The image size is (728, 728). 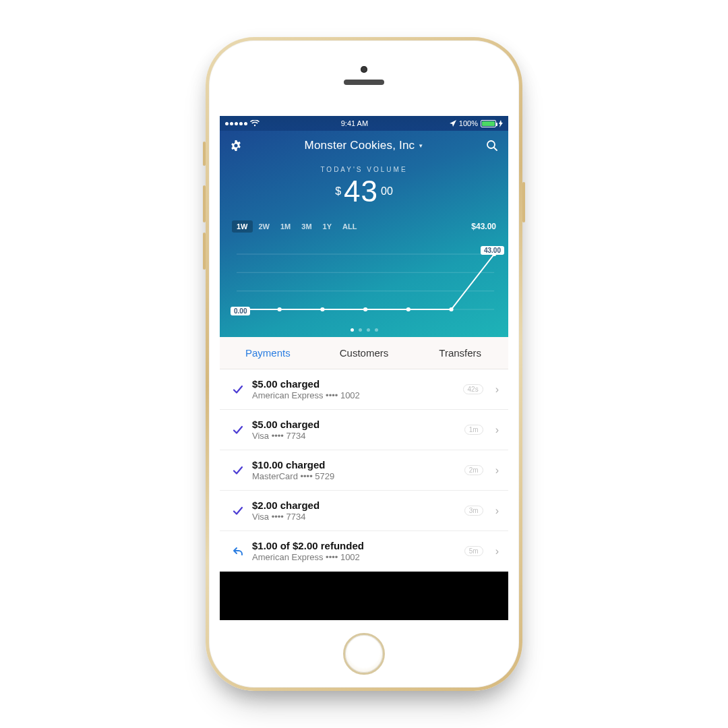 I want to click on volume-cents: 00, so click(x=387, y=191).